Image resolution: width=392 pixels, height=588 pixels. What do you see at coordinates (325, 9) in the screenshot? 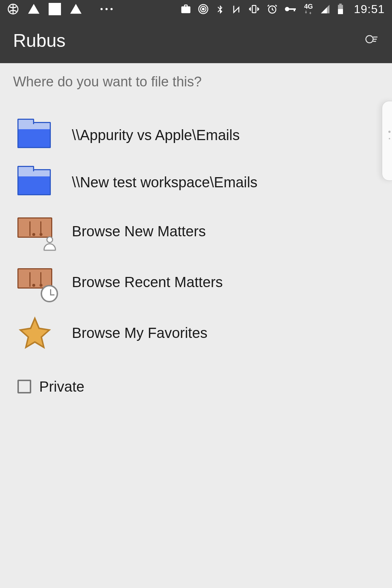
I see `signal-icon` at bounding box center [325, 9].